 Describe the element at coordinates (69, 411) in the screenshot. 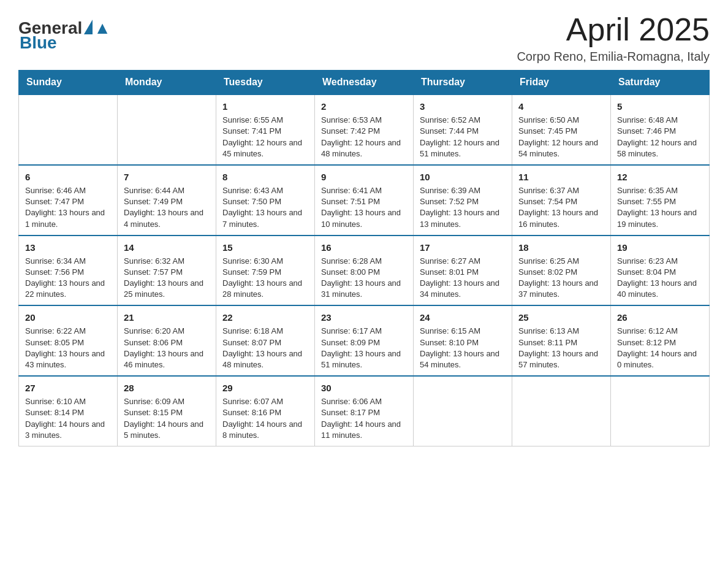

I see `calendar-day-cell: 27Sunrise: 6:10 AM Sunset: 8:14 PM Dayli…` at that location.